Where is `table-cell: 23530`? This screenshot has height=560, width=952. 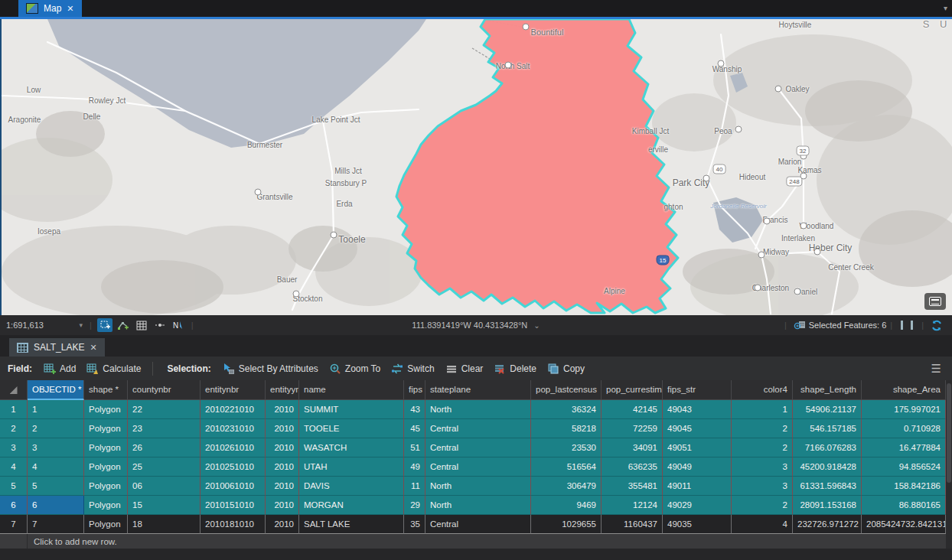 table-cell: 23530 is located at coordinates (566, 448).